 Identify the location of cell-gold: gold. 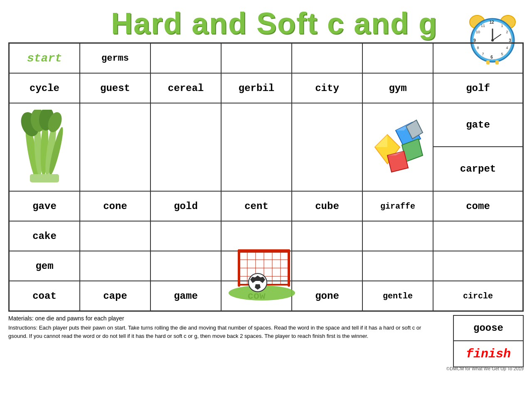
(186, 206).